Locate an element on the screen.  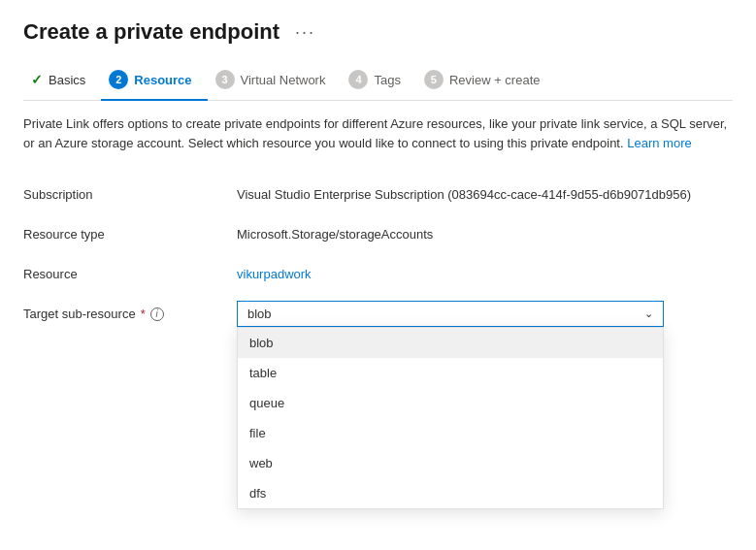
step-basics-check: ✓ is located at coordinates (37, 80).